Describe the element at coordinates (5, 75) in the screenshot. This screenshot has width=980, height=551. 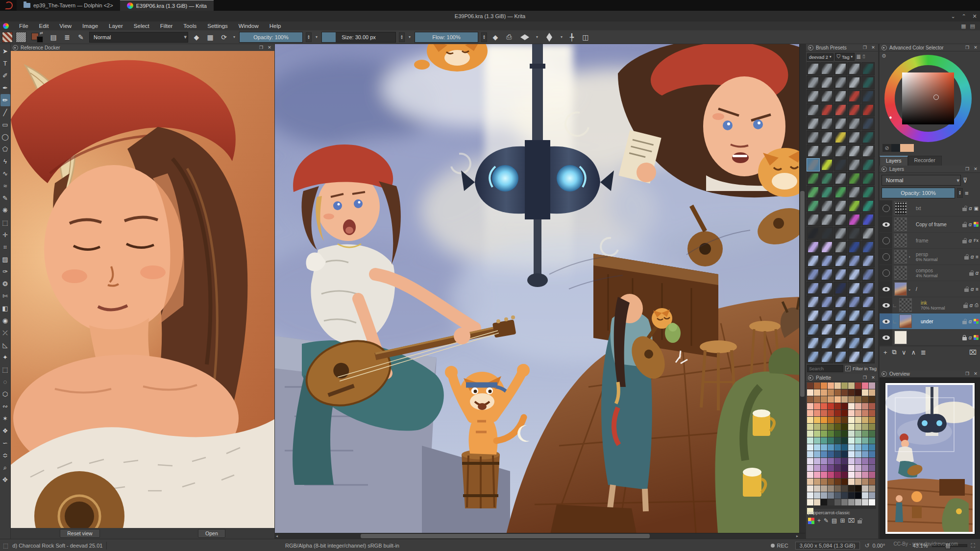
I see `tool-edit-shapes: ✐` at that location.